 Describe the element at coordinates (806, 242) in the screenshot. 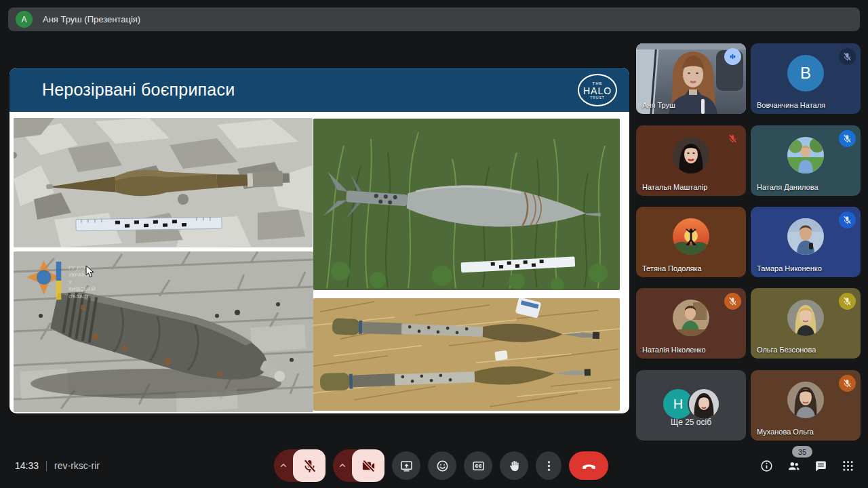

I see `participant-tile-nykonenko: Тамара Никоненко` at that location.